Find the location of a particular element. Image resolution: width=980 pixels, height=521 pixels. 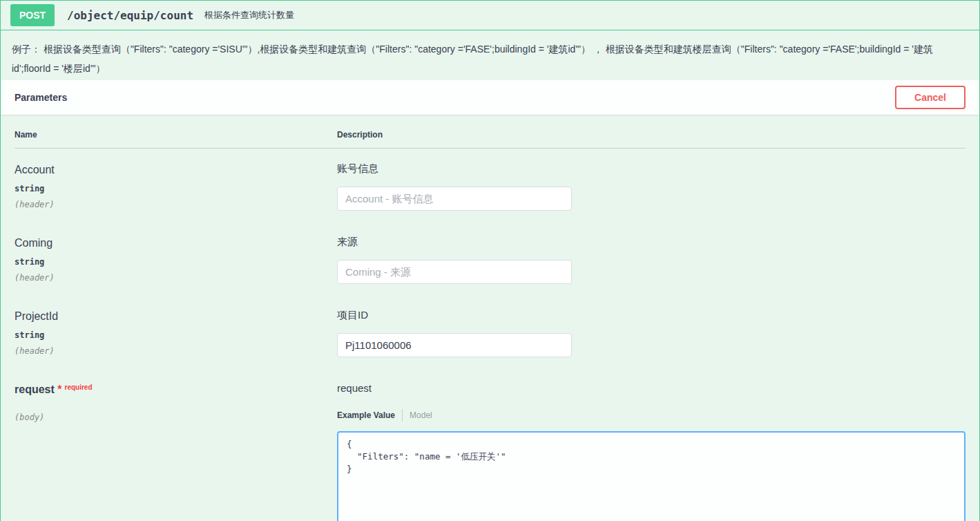

tab-example-value: Example Value is located at coordinates (366, 415).